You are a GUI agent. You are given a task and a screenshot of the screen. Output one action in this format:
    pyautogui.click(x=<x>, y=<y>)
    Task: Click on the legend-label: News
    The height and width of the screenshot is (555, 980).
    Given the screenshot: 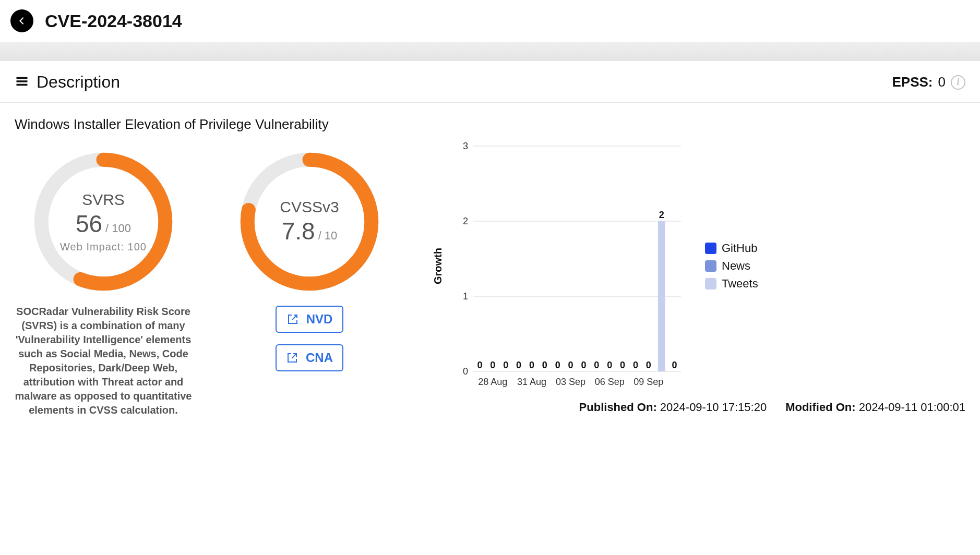 What is the action you would take?
    pyautogui.click(x=736, y=266)
    